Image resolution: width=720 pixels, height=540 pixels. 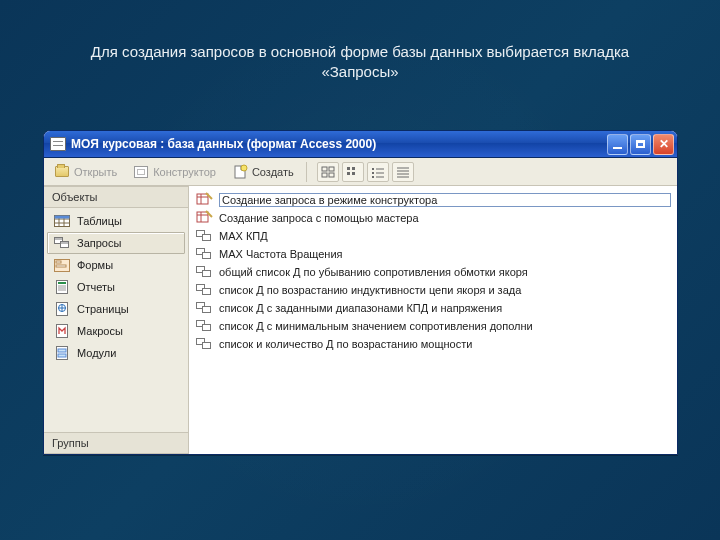 I want to click on toolbar: Открыть Конструктор Создать, so click(x=360, y=172).